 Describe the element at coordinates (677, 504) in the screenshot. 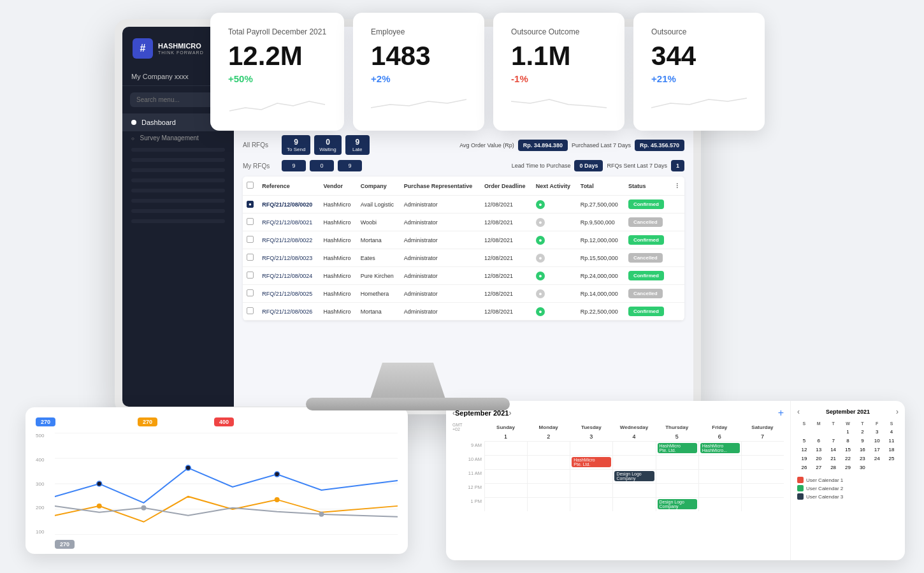

I see `cal-event-design-logo-thu: Design LogoCompany` at that location.